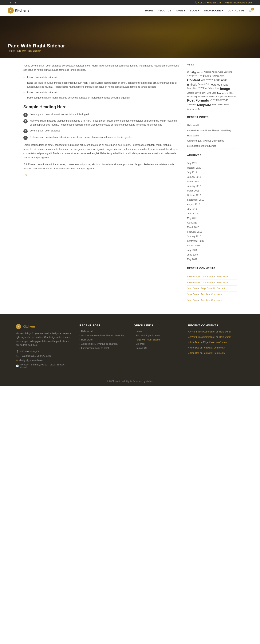  What do you see at coordinates (192, 214) in the screenshot?
I see `archive-link: June 2010` at bounding box center [192, 214].